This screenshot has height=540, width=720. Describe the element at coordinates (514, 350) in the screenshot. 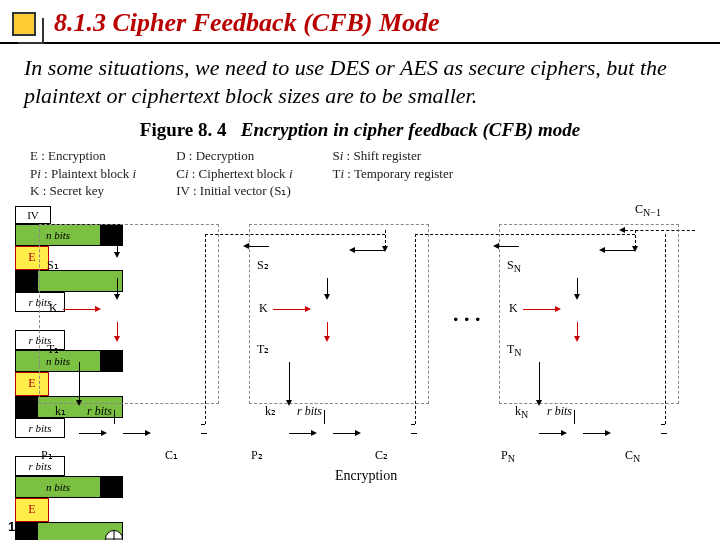

I see `t-label: TN` at that location.